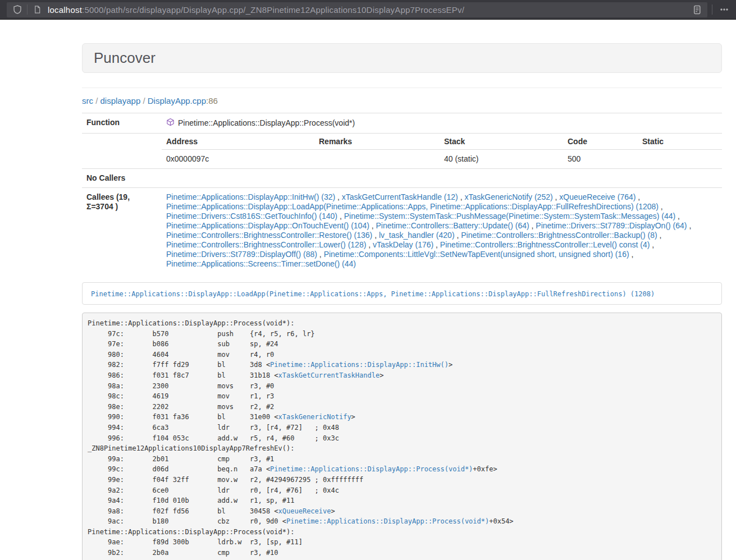 Image resolution: width=736 pixels, height=560 pixels. What do you see at coordinates (403, 245) in the screenshot?
I see `callee-link: vTaskDelay (176)` at bounding box center [403, 245].